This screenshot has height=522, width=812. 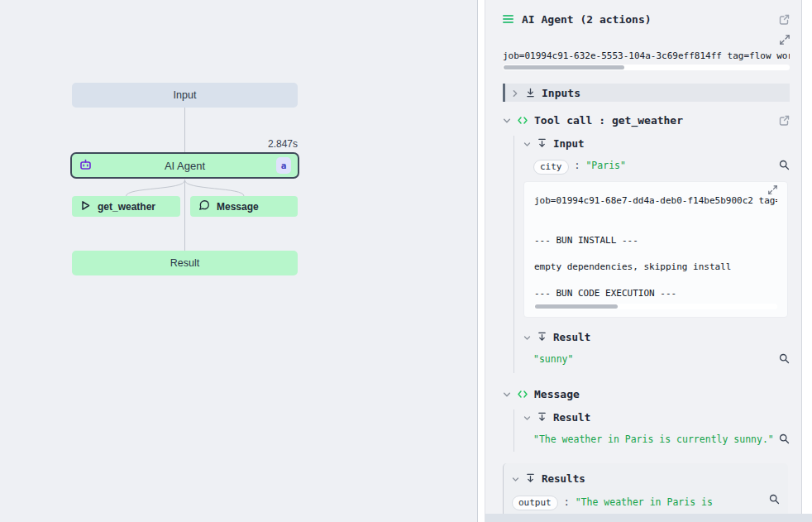 What do you see at coordinates (185, 165) in the screenshot?
I see `flow-node-ai-agent: AI Agent a` at bounding box center [185, 165].